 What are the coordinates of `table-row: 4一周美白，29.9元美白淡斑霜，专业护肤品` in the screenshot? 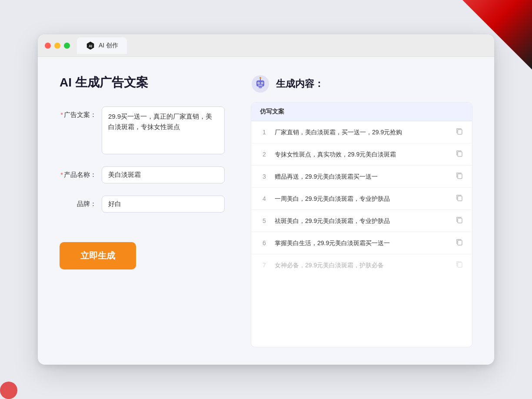 It's located at (362, 199).